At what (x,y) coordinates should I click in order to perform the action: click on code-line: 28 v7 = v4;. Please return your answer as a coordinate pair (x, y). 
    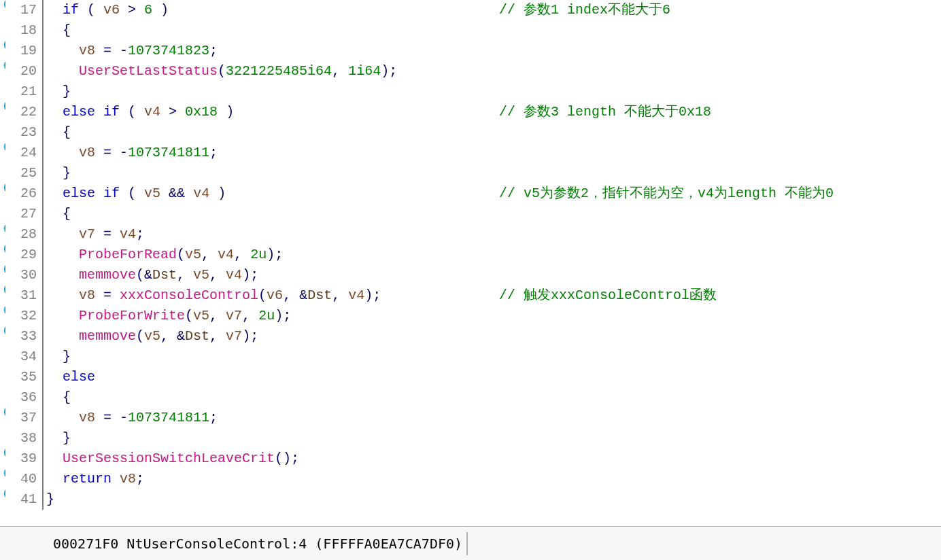
    Looking at the image, I should click on (470, 234).